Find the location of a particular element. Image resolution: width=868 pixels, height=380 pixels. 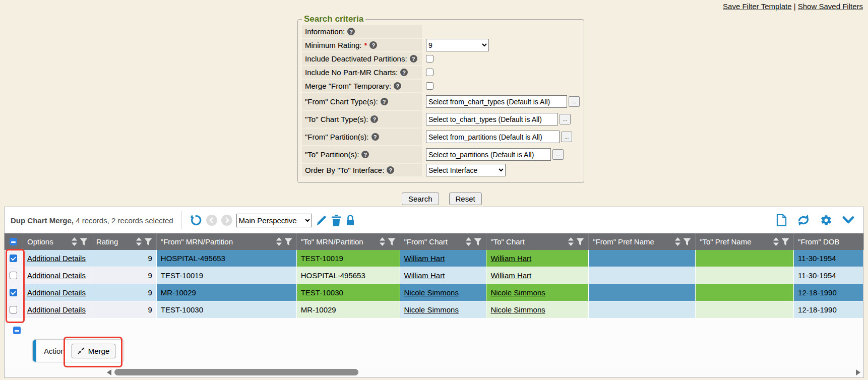

from-chart-types-picker-button: ... is located at coordinates (574, 102).